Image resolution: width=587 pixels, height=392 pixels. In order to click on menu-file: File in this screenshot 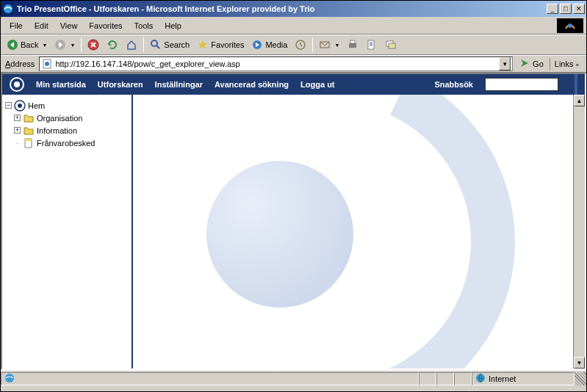, I will do `click(16, 26)`.